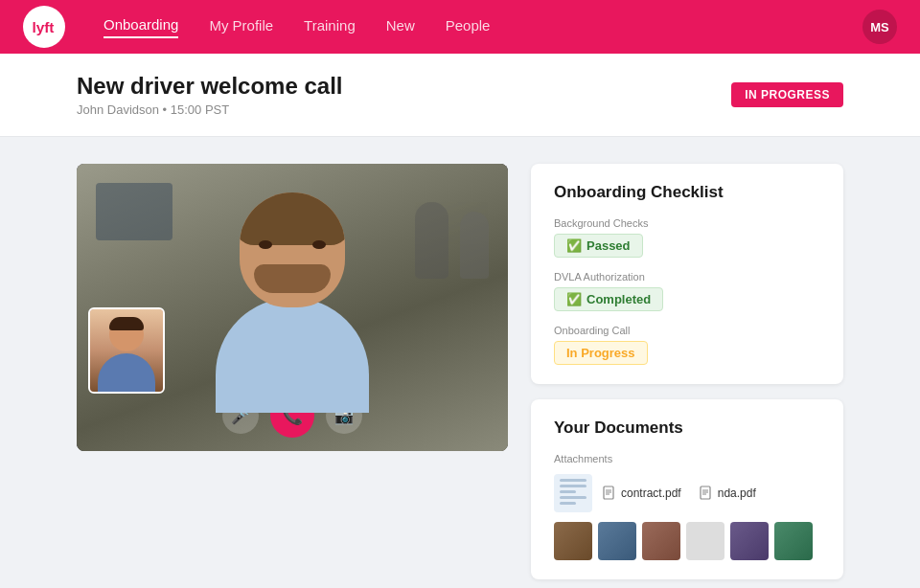 This screenshot has width=920, height=588. What do you see at coordinates (209, 109) in the screenshot?
I see `page-subtitle: John Davidson • 15:00 PST` at bounding box center [209, 109].